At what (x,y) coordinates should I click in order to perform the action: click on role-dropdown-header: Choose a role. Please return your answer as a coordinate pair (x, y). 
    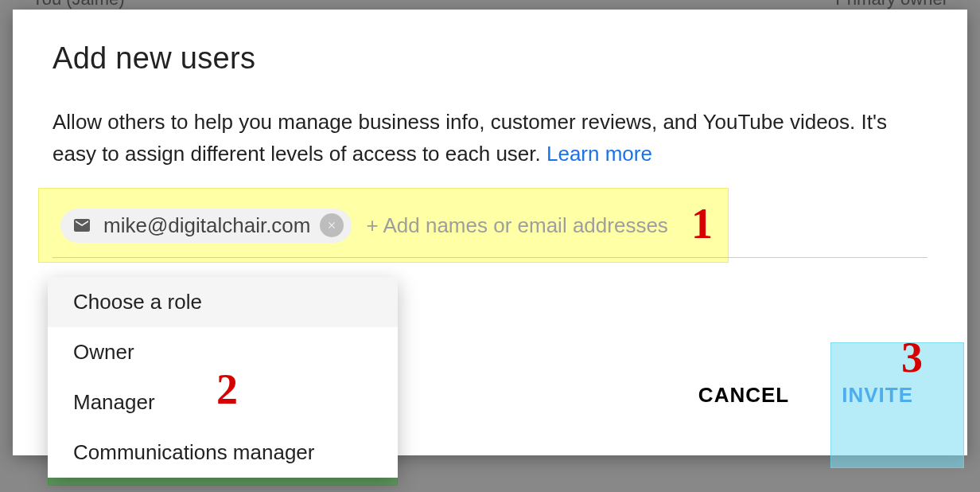
    Looking at the image, I should click on (223, 303).